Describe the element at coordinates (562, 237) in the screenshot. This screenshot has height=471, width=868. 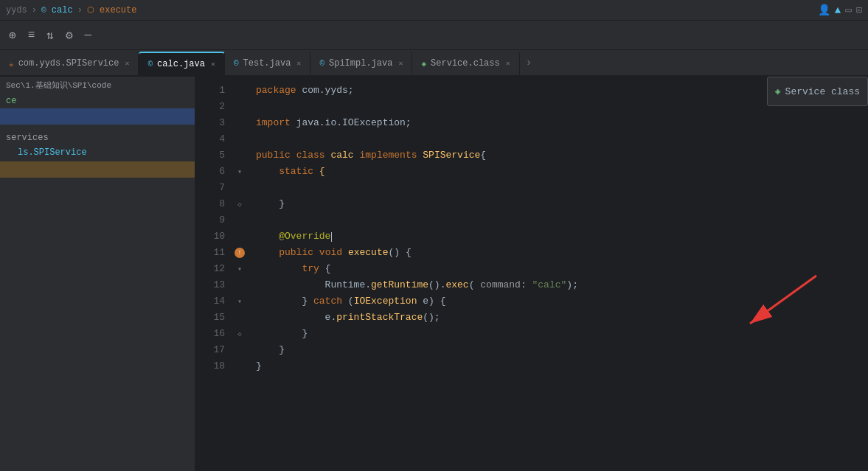
I see `code-line-10: @Override` at that location.